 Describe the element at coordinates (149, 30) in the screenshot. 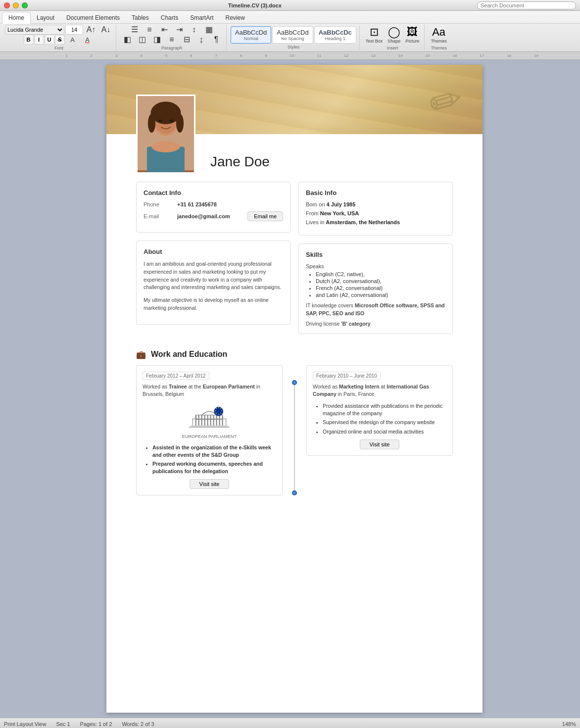

I see `numbered-list-btn: ≡` at that location.